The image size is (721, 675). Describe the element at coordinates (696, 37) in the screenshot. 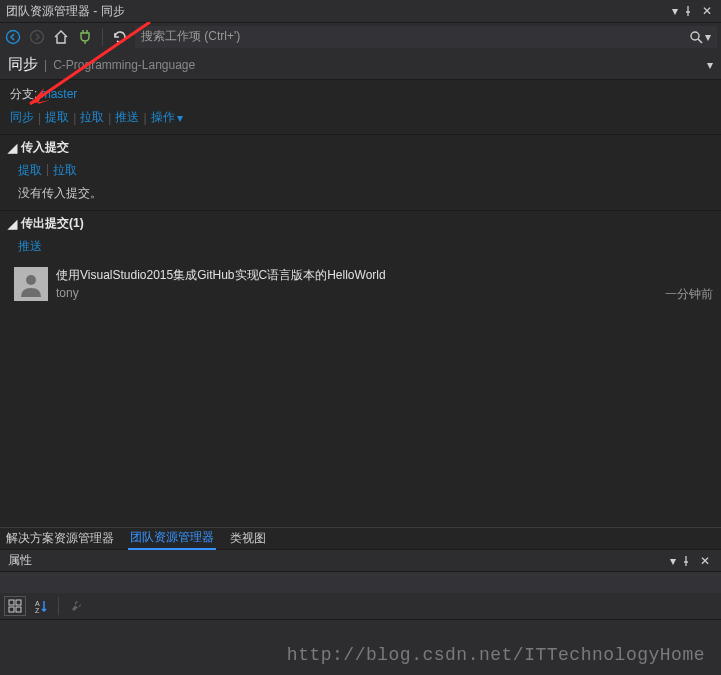

I see `search-icon` at that location.